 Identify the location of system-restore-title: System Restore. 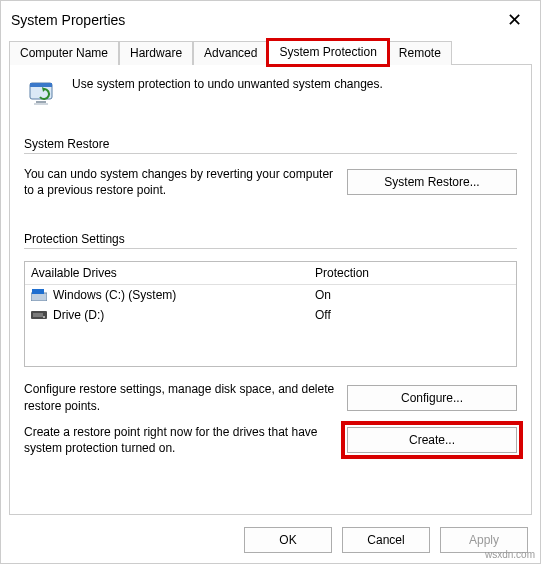
(270, 144).